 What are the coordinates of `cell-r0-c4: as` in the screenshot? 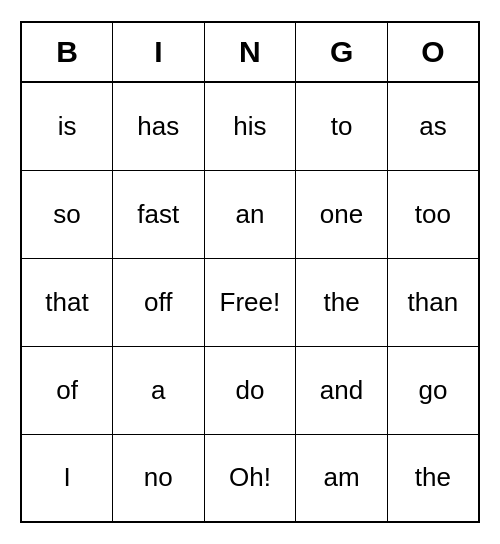 It's located at (433, 126).